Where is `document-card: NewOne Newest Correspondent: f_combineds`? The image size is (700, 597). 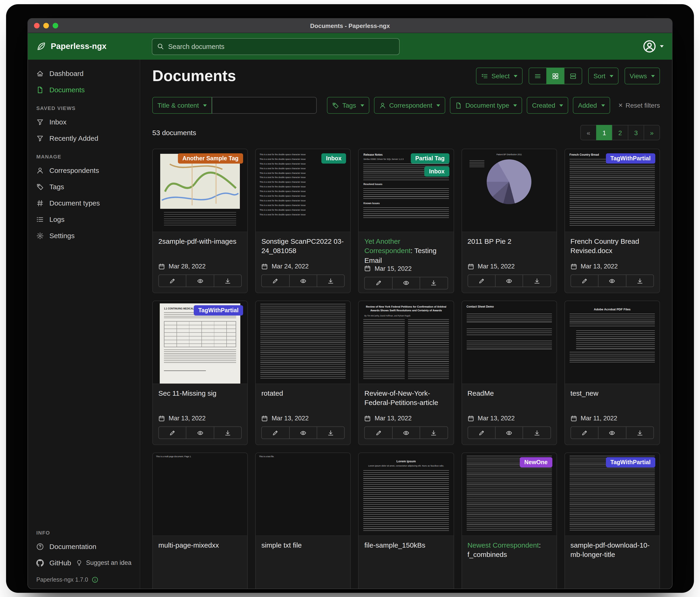 document-card: NewOne Newest Correspondent: f_combineds is located at coordinates (509, 521).